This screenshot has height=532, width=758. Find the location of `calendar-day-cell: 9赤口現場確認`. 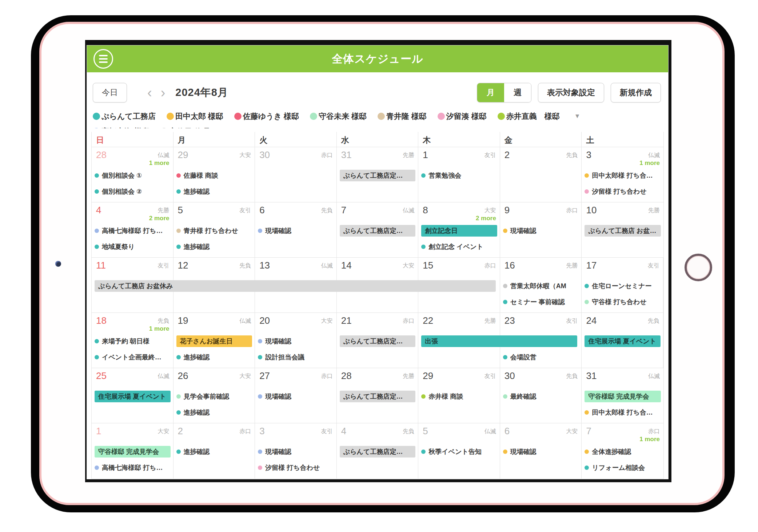

calendar-day-cell: 9赤口現場確認 is located at coordinates (541, 230).